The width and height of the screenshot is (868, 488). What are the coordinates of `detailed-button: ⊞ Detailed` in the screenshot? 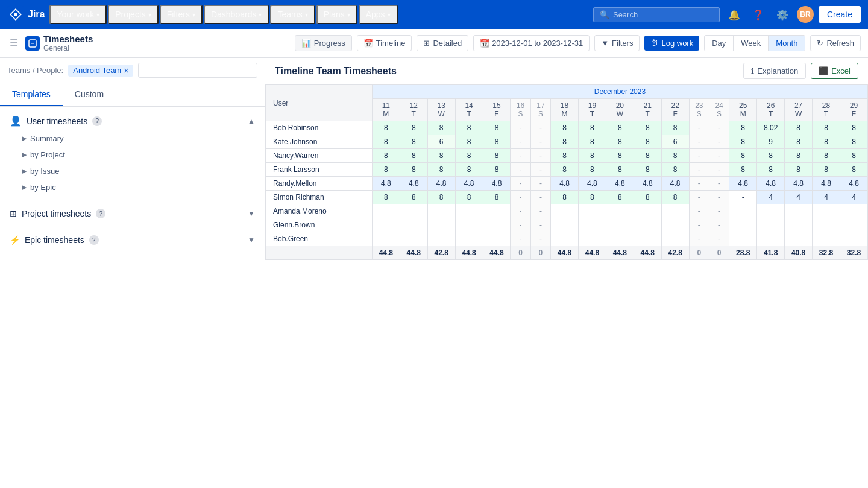 It's located at (442, 43).